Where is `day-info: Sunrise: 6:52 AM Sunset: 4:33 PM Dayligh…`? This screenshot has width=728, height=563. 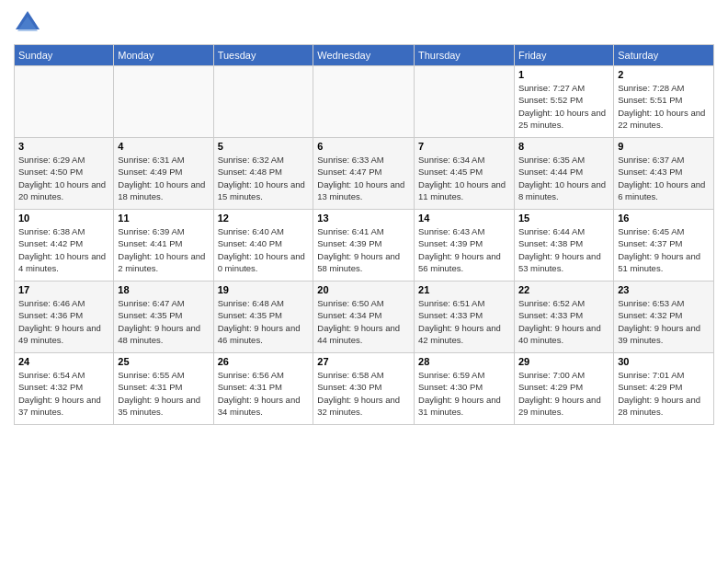 day-info: Sunrise: 6:52 AM Sunset: 4:33 PM Dayligh… is located at coordinates (564, 322).